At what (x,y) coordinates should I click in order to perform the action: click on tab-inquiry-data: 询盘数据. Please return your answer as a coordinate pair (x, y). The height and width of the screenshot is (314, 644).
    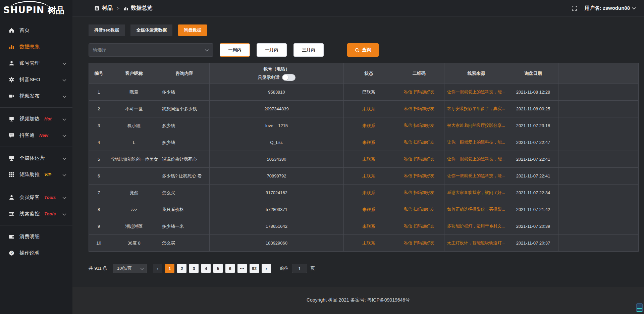
    Looking at the image, I should click on (193, 30).